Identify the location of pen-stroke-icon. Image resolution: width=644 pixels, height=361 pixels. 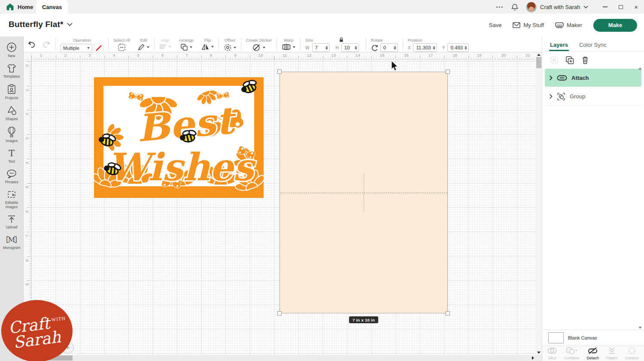
(99, 48).